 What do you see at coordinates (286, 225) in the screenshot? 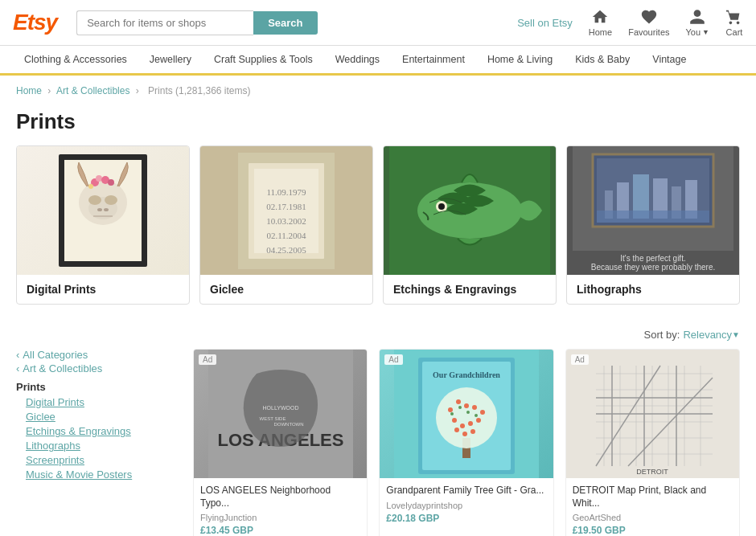
I see `category-card-giclee: 11.09.1979 02.17.1981 10.03.2002 02.11.2…` at bounding box center [286, 225].